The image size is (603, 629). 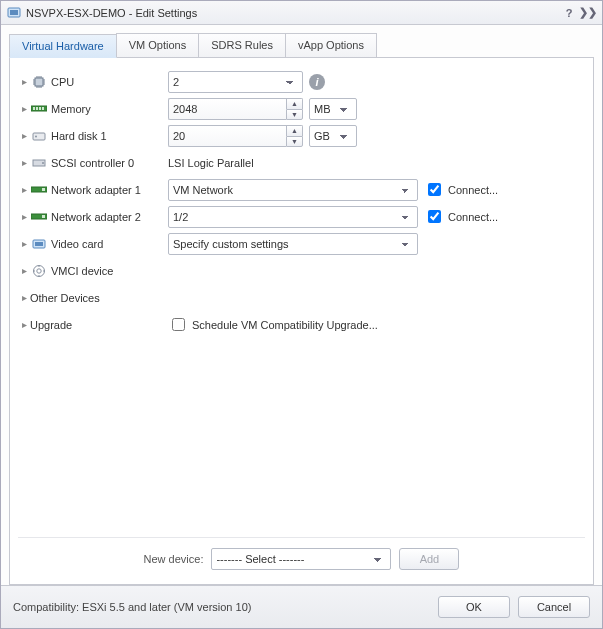 I want to click on video-card-select: Specify custom settings, so click(x=293, y=244).